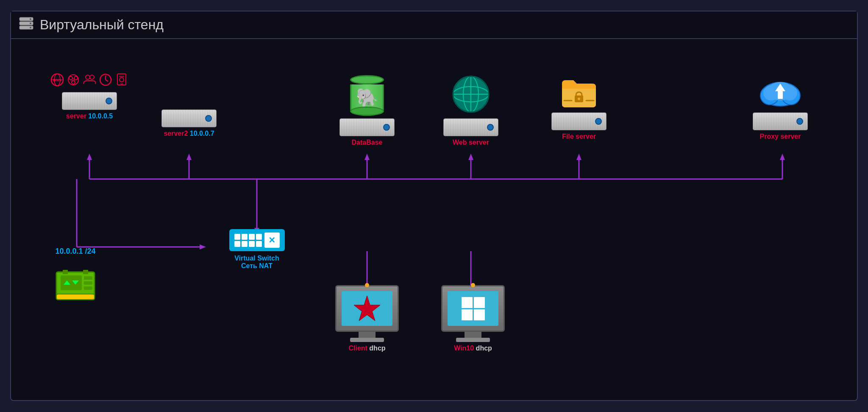  Describe the element at coordinates (189, 134) in the screenshot. I see `server2-label: server2 10.0.0.7` at that location.